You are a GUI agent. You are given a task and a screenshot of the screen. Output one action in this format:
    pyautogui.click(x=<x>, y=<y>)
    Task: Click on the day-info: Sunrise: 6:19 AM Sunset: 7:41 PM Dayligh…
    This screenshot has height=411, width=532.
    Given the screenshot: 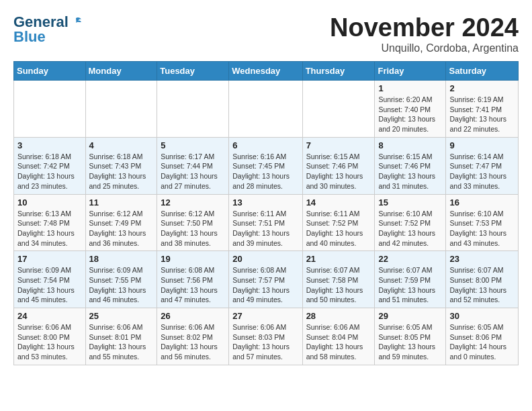 What is the action you would take?
    pyautogui.click(x=482, y=114)
    